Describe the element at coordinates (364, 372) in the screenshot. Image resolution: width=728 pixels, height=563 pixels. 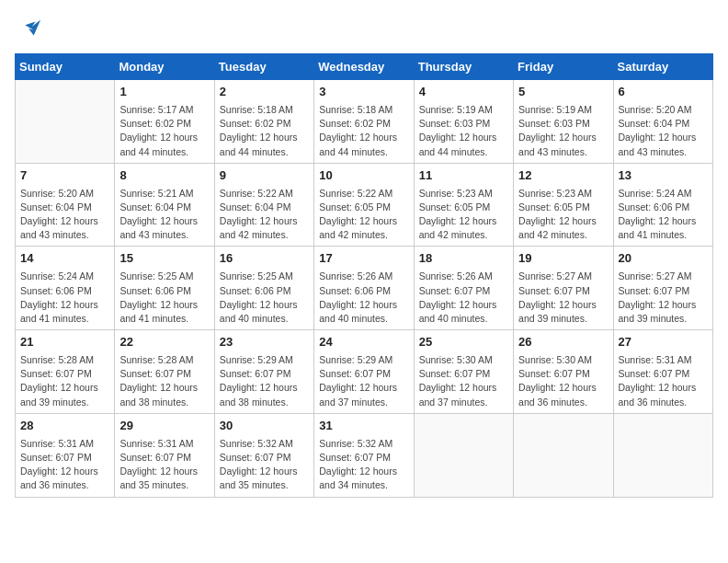
I see `calendar-cell: 24Sunrise: 5:29 AM Sunset: 6:07 PM Dayli…` at that location.